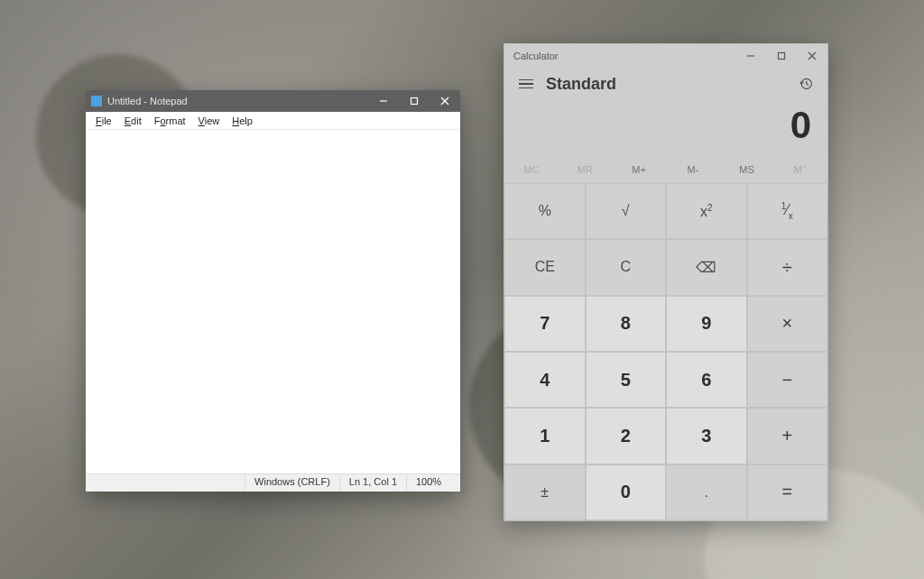 Image resolution: width=924 pixels, height=579 pixels. Describe the element at coordinates (670, 85) in the screenshot. I see `calculator-mode-label: Standard` at that location.